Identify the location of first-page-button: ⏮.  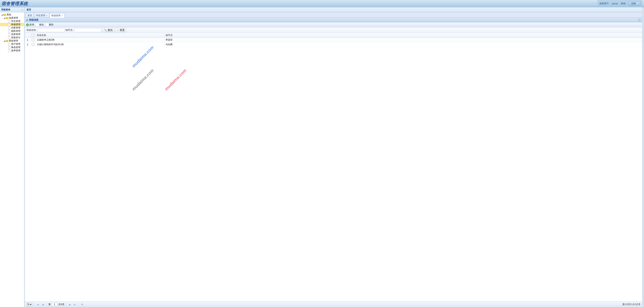
(38, 304).